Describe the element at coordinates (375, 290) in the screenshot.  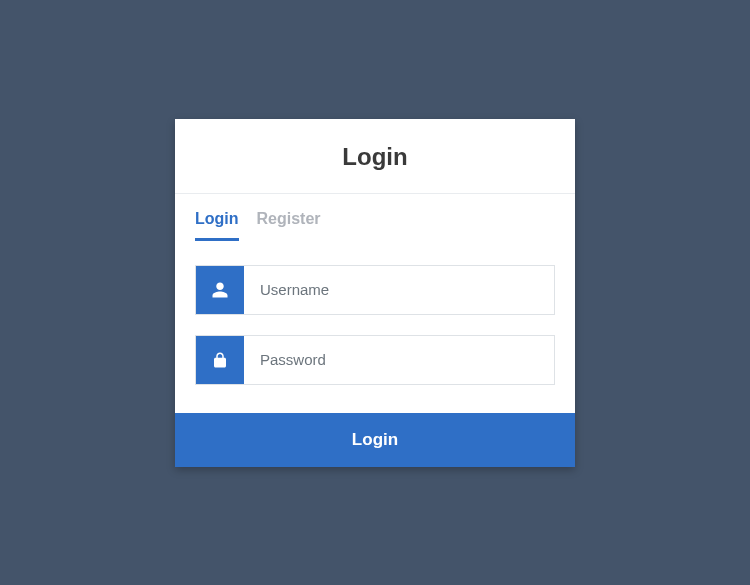
I see `username-group` at that location.